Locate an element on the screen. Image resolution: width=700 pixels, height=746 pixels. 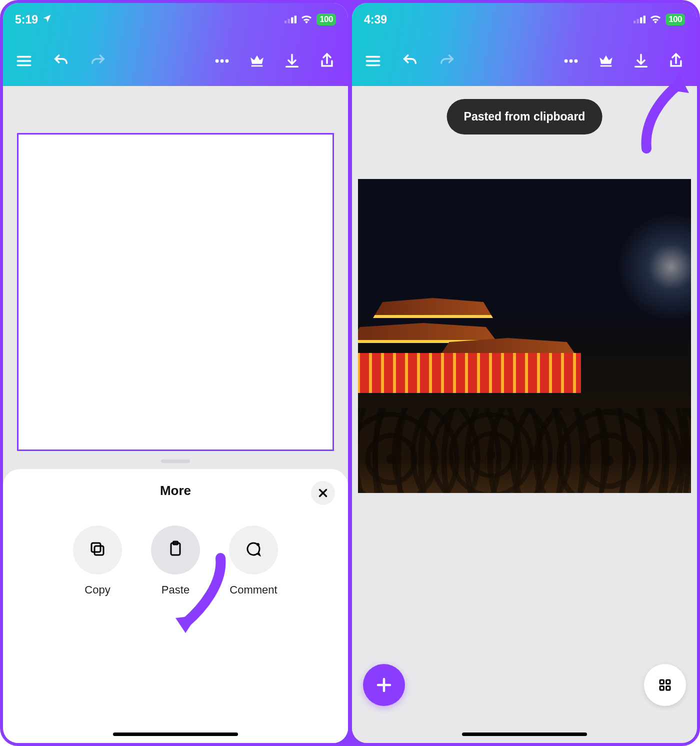
copy-label: Copy is located at coordinates (97, 590).